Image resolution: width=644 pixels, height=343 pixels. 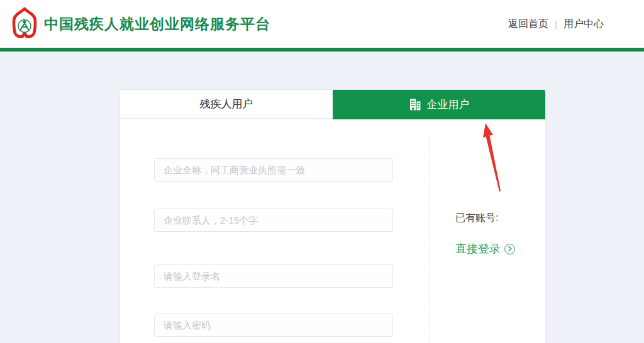 I want to click on user-type-tabs: 残疾人用户, so click(x=333, y=104).